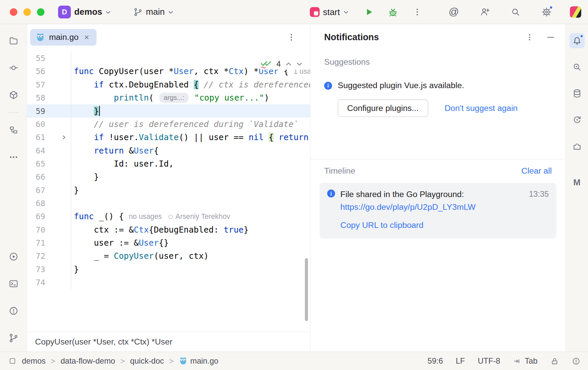  I want to click on code-text: println( args...: "copy user..."), so click(190, 98).